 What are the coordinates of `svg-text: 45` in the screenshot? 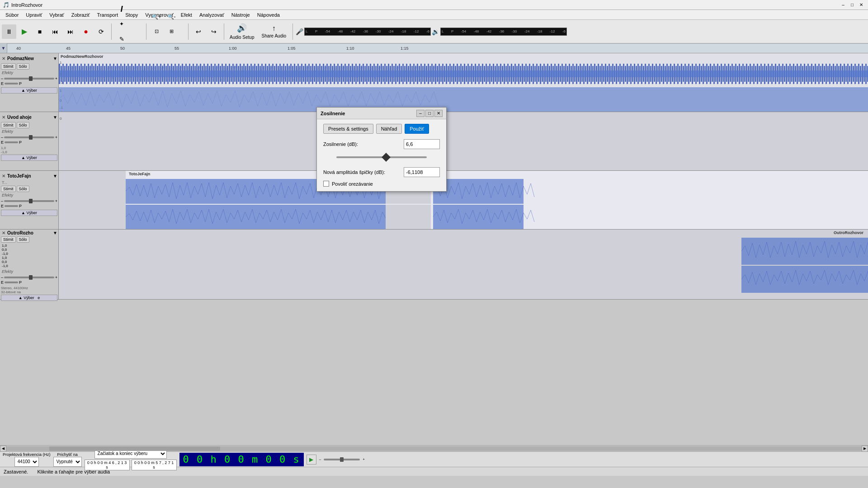 It's located at (68, 48).